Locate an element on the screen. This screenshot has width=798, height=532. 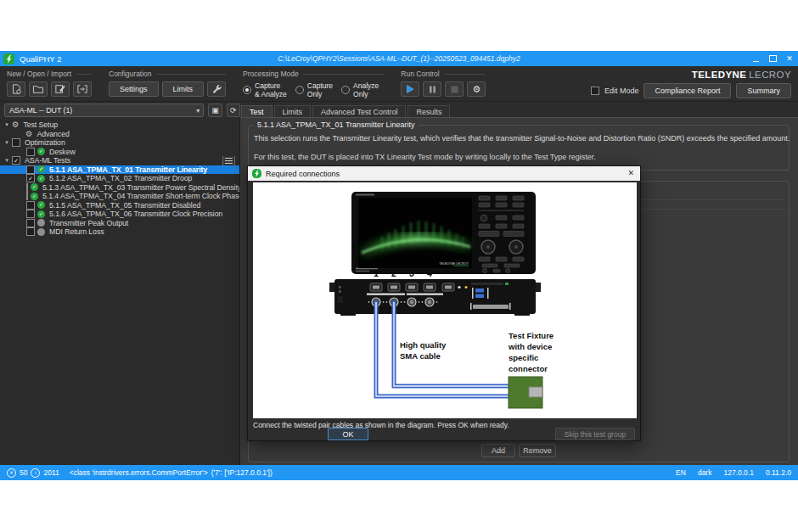
dialog-close-icon: ✕ is located at coordinates (631, 173).